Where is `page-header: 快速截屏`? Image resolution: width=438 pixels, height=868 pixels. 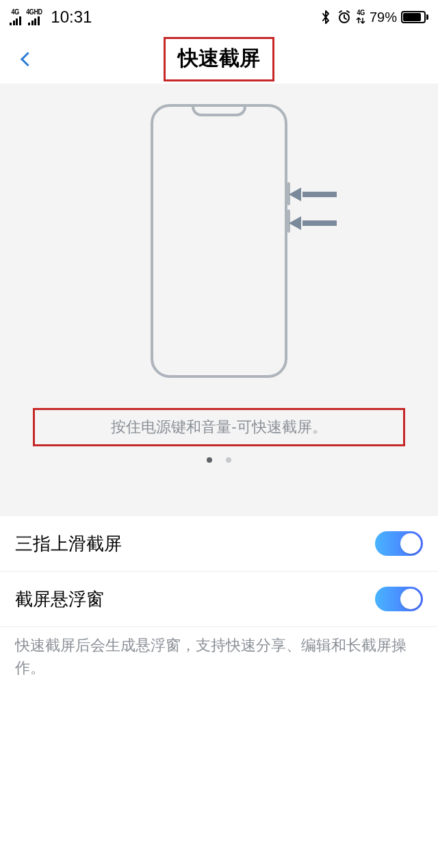
page-header: 快速截屏 is located at coordinates (219, 59).